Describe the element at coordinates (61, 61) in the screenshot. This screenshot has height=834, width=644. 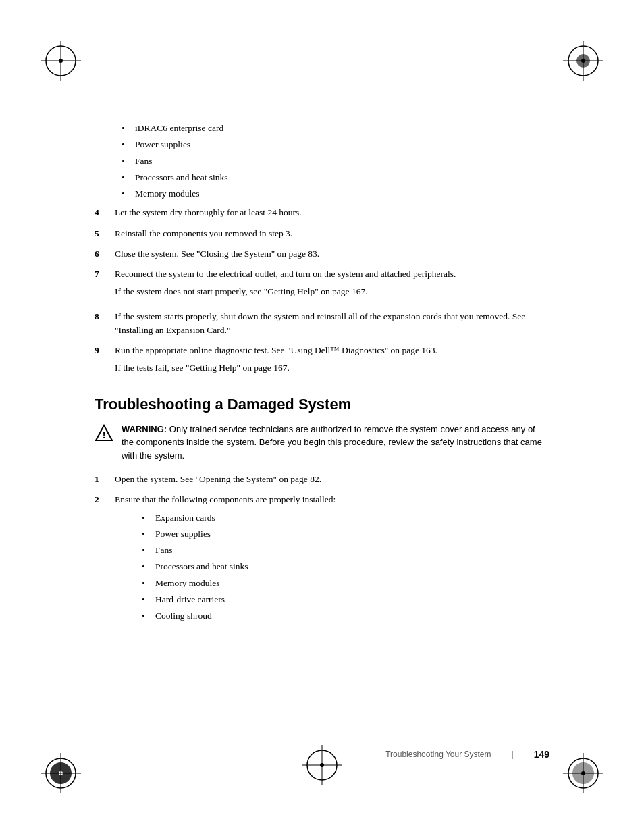
I see `corner-mark-tl` at that location.